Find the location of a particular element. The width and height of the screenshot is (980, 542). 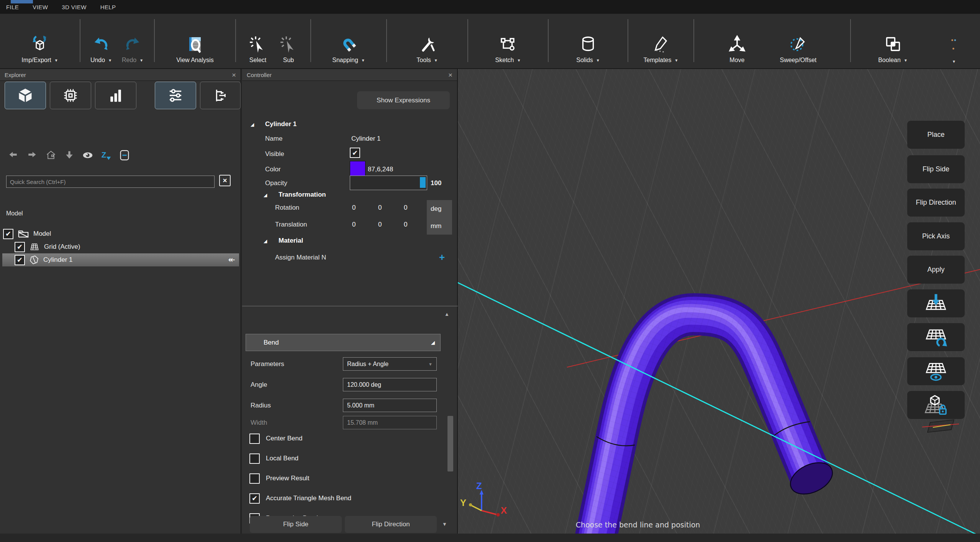

scrollbar-thumb is located at coordinates (451, 444).